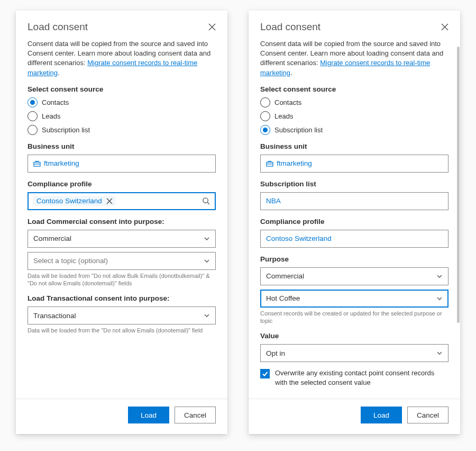  Describe the element at coordinates (55, 315) in the screenshot. I see `transactional-value: Transactional` at that location.